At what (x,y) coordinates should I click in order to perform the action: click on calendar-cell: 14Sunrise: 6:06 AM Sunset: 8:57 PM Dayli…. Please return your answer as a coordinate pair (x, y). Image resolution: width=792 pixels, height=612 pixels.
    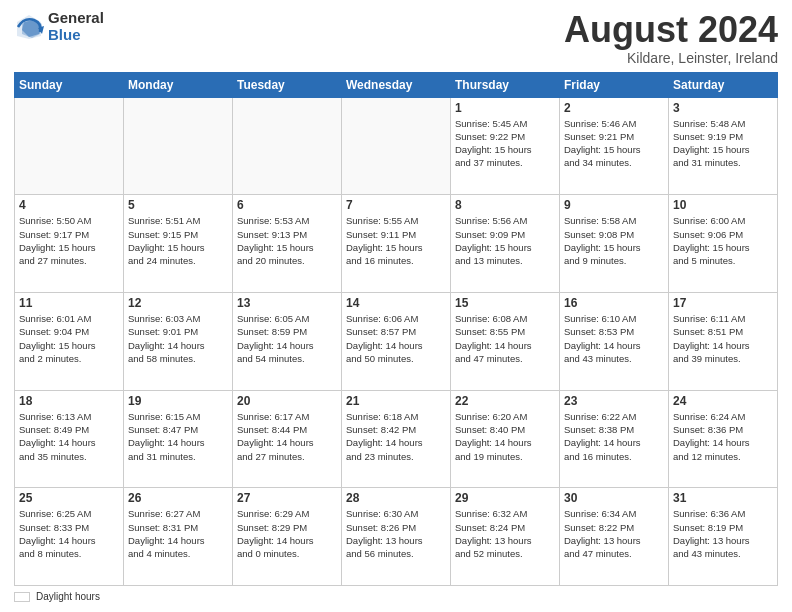
    Looking at the image, I should click on (396, 341).